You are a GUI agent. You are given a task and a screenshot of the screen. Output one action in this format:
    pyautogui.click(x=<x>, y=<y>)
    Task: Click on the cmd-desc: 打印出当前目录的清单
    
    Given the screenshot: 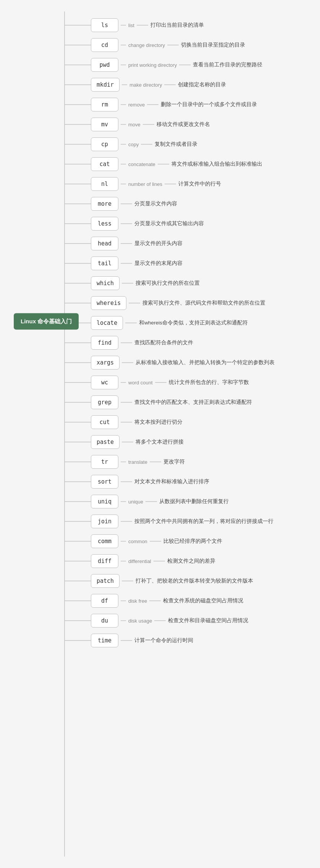 What is the action you would take?
    pyautogui.click(x=235, y=25)
    